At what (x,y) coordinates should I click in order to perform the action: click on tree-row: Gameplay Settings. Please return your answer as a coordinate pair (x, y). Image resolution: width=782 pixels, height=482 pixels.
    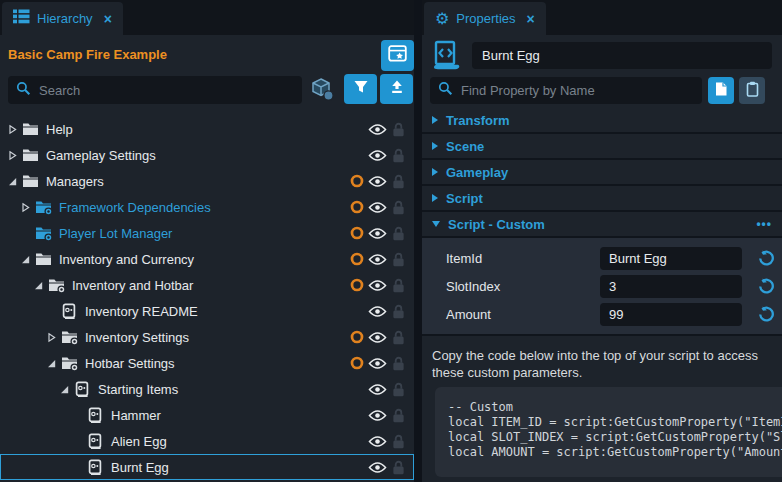
    Looking at the image, I should click on (207, 155).